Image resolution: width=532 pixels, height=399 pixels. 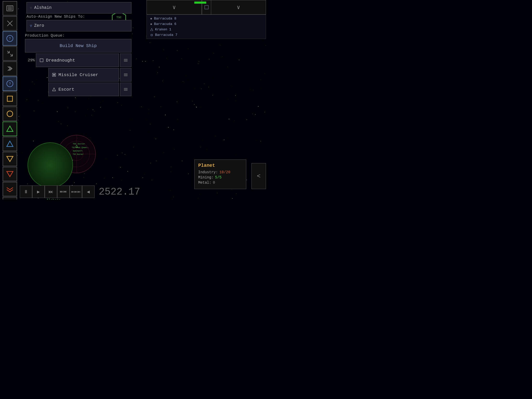 What do you see at coordinates (26, 192) in the screenshot?
I see `pause-icon: ⏸` at bounding box center [26, 192].